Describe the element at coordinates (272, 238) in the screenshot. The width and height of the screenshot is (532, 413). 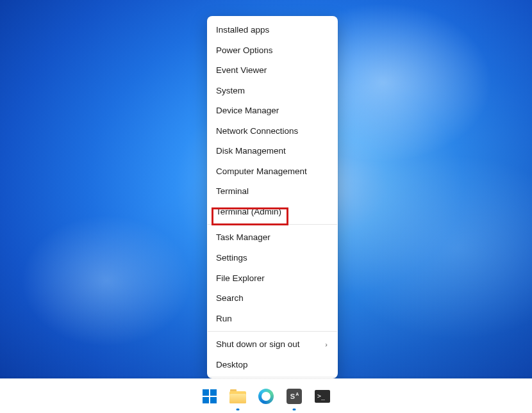
I see `menu-item-task-manager: Task Manager` at that location.